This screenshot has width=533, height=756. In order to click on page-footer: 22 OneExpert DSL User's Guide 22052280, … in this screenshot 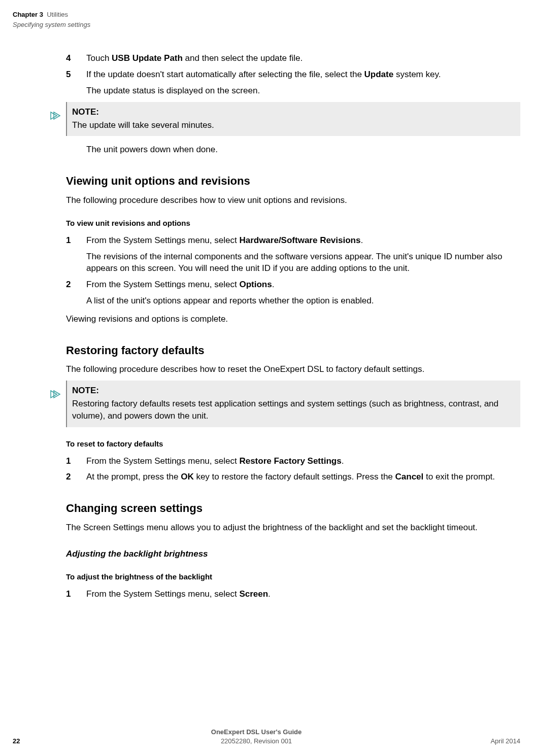, I will do `click(266, 737)`.